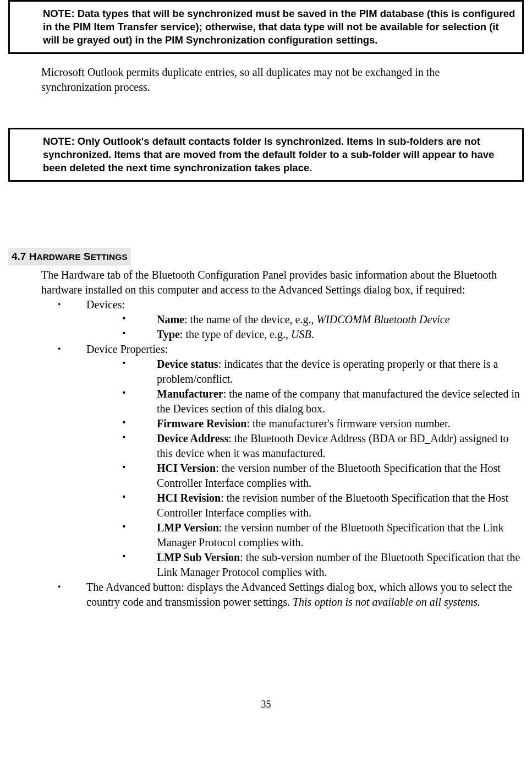 The image size is (532, 761). I want to click on list-item-manufacturer: Manufacturer: the name of the company th…, so click(323, 401).